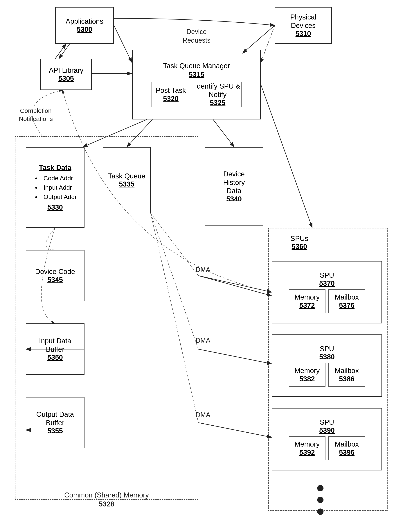 The image size is (405, 532). Describe the element at coordinates (327, 349) in the screenshot. I see `spu-5380-label: SPU` at that location.